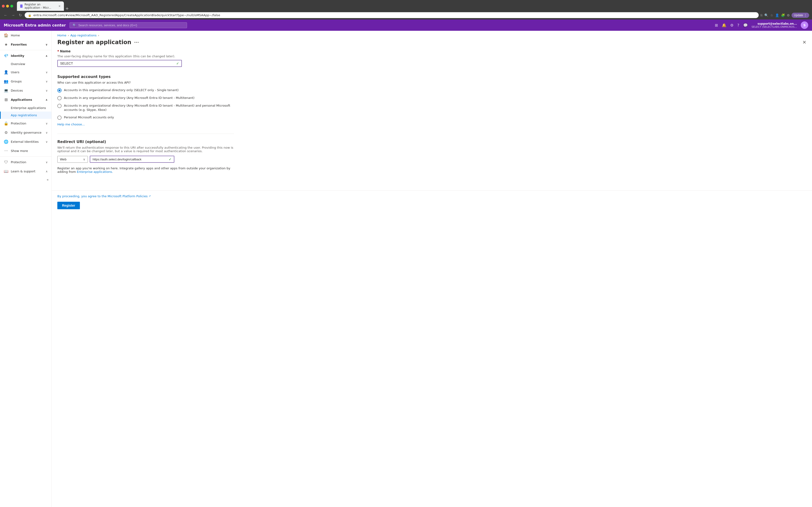  I want to click on update-button: Update ⋮, so click(800, 15).